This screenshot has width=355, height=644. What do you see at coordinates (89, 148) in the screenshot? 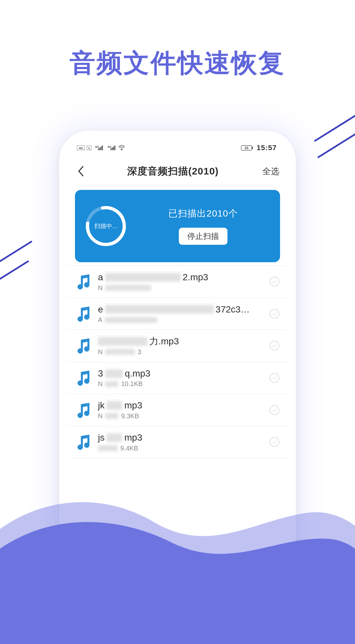
I see `sim-icon: 2` at bounding box center [89, 148].